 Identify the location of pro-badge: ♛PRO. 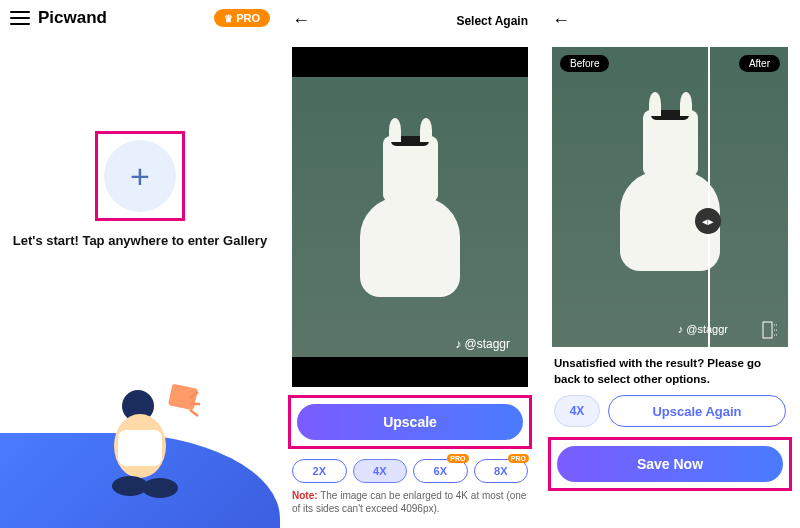
(242, 18).